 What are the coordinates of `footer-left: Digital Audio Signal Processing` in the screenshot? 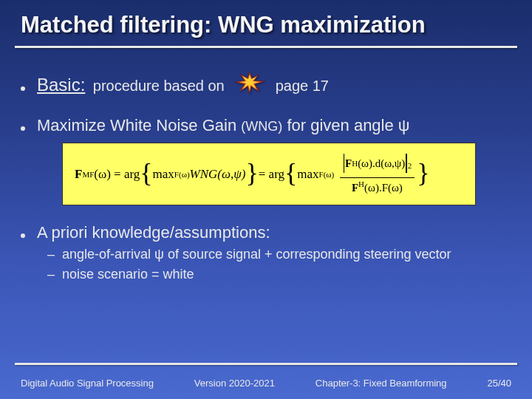 It's located at (87, 383).